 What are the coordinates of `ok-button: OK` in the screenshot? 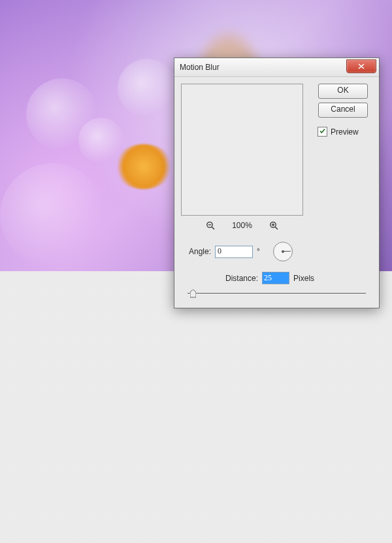 It's located at (343, 91).